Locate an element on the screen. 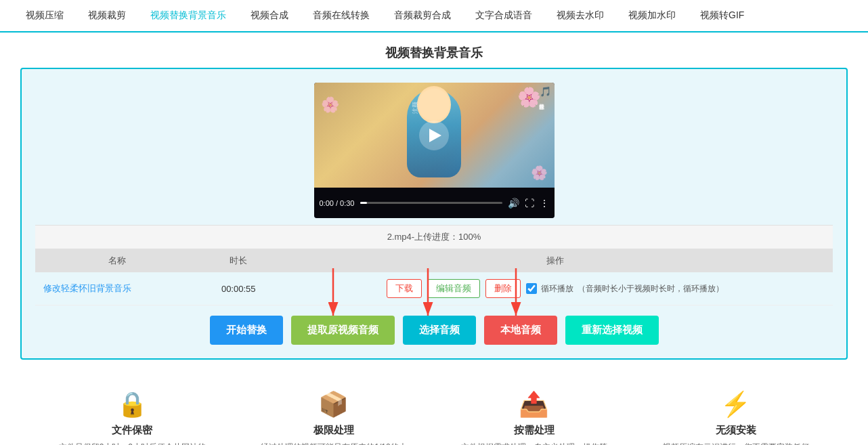 Image resolution: width=868 pixels, height=445 pixels. delete-button: 删除 is located at coordinates (503, 289).